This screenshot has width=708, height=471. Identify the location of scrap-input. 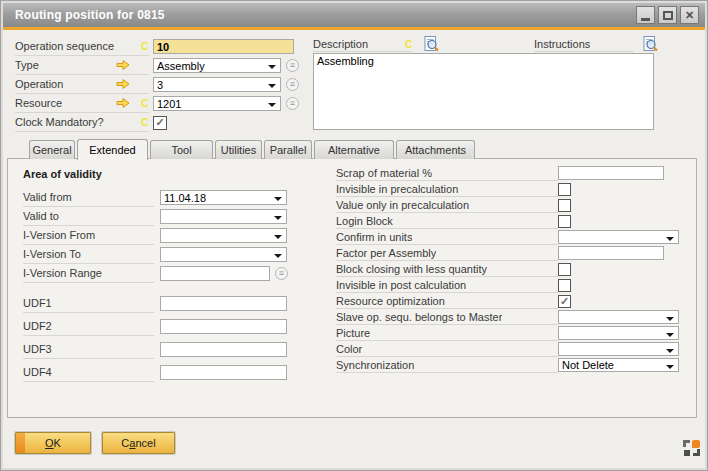
(611, 173).